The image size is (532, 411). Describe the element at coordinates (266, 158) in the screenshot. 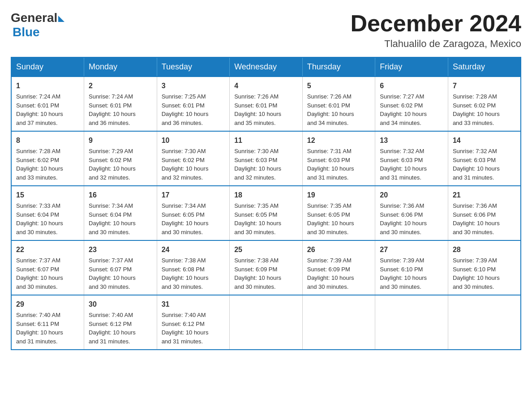

I see `week-row-2: 8Sunrise: 7:28 AM Sunset: 6:02 PM Daylig…` at that location.